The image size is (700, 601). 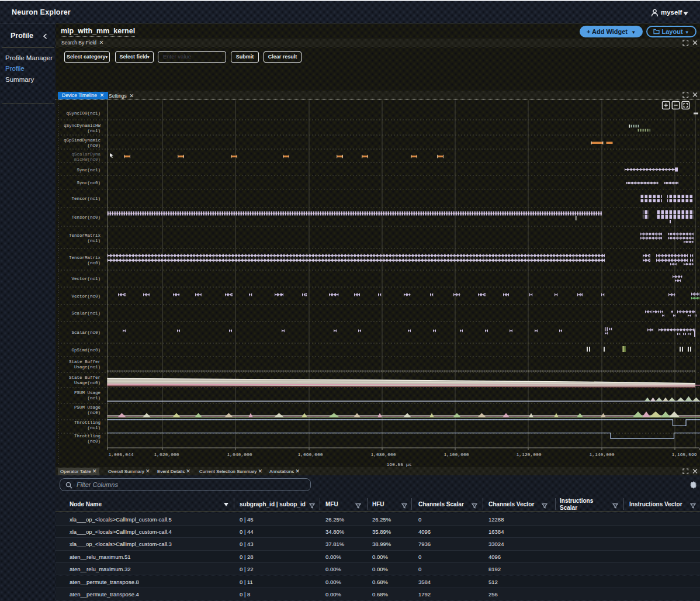 What do you see at coordinates (89, 183) in the screenshot?
I see `svg-text: Sync(nc0)` at bounding box center [89, 183].